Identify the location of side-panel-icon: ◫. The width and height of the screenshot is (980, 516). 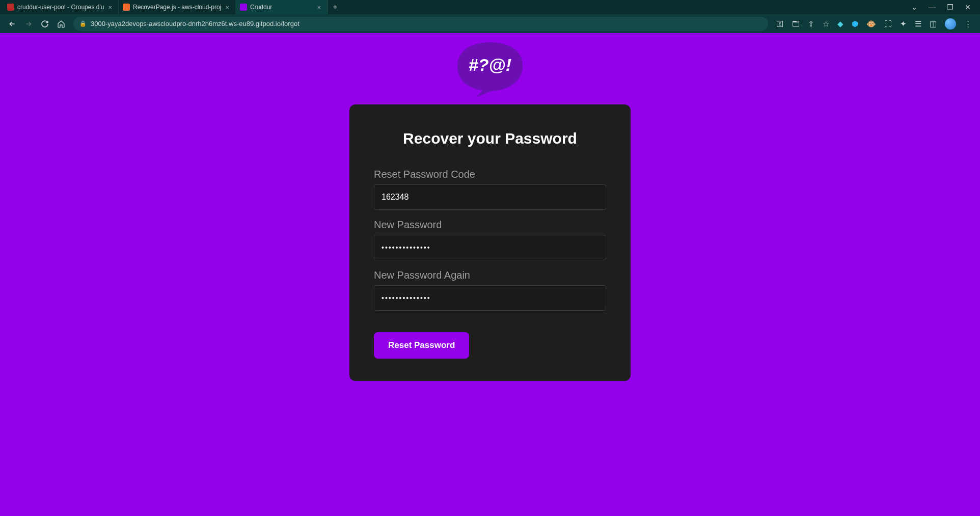
(933, 24).